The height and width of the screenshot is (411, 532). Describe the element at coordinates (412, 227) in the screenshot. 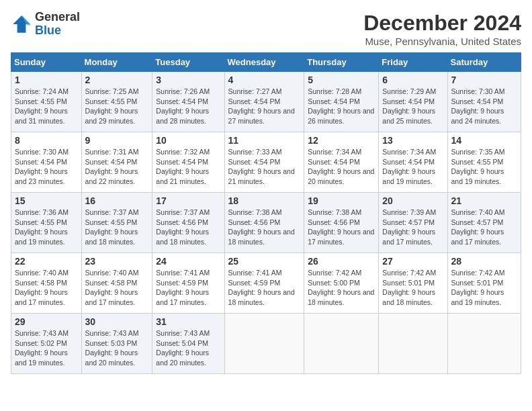

I see `day-info: Sunrise: 7:39 AMSunset: 4:57 PMDaylight:…` at that location.